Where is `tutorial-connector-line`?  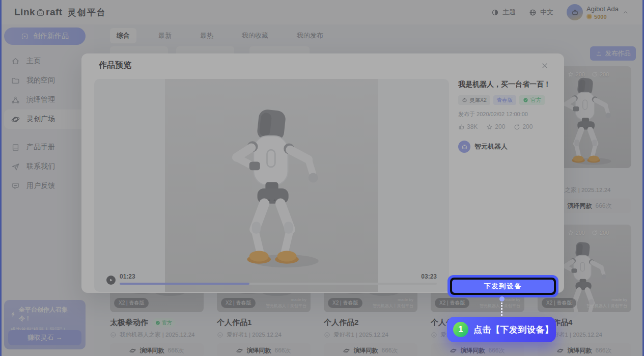 tutorial-connector-line is located at coordinates (502, 309).